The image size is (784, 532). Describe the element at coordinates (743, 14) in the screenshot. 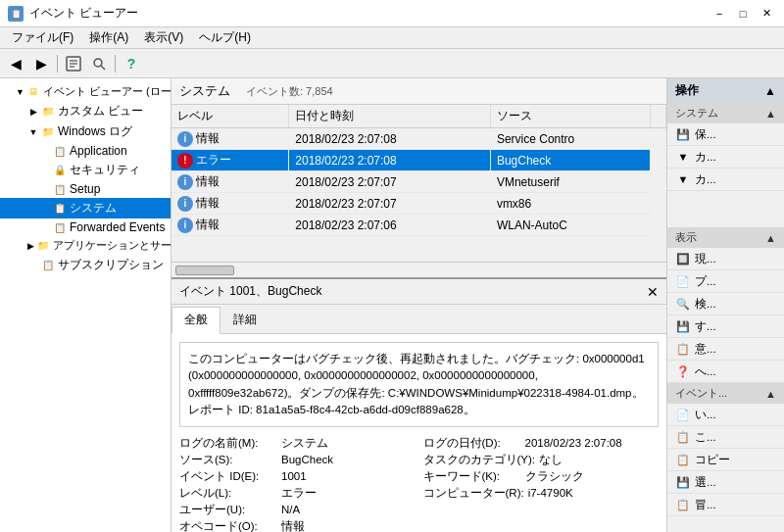

I see `maximize-button: □` at that location.